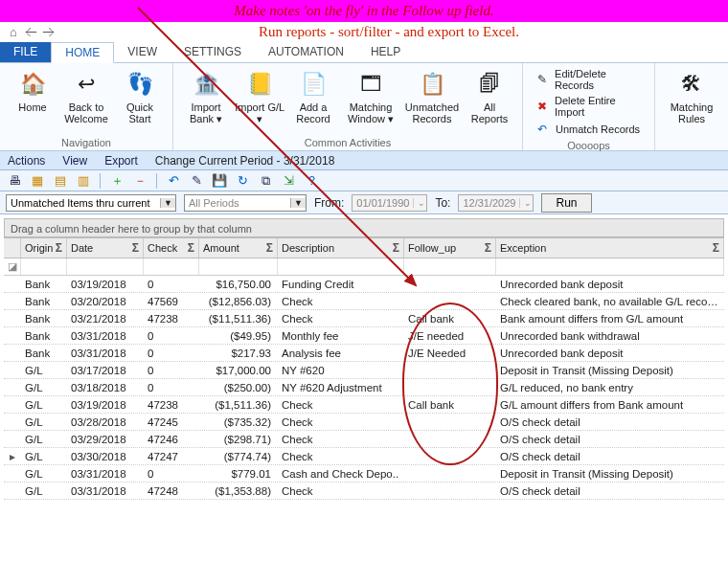  Describe the element at coordinates (610, 388) in the screenshot. I see `cell-exception: G/L reduced, no bank entry` at that location.